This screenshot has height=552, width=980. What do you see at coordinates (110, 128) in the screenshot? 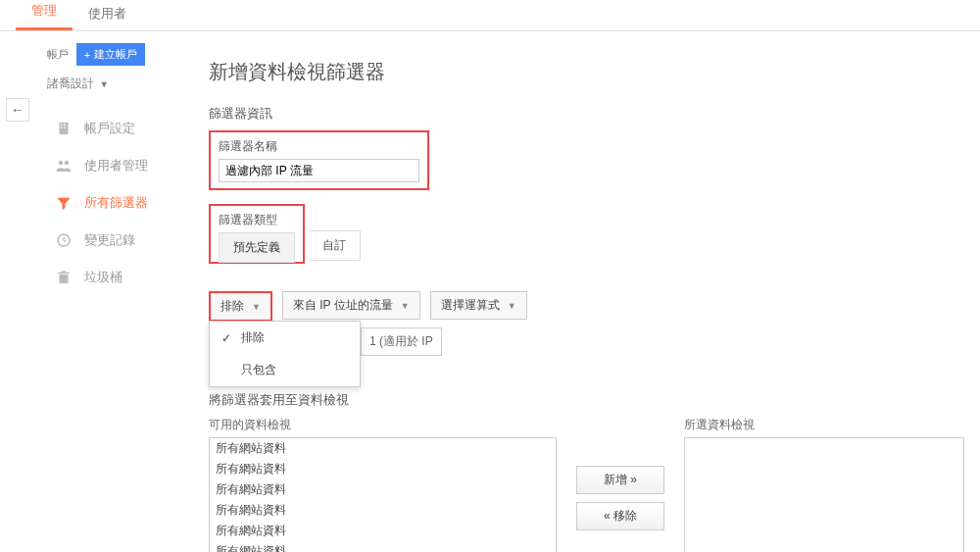
I see `nav-label: 帳戶設定` at bounding box center [110, 128].